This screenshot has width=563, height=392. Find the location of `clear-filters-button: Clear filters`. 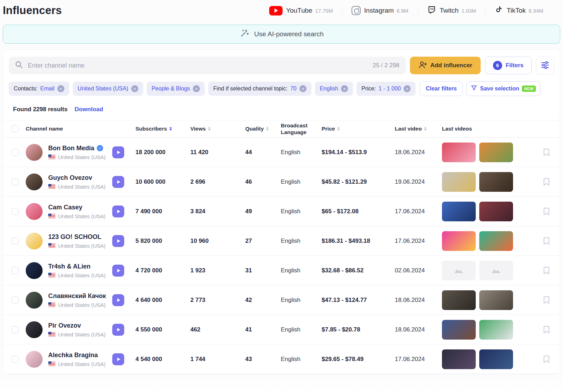

clear-filters-button: Clear filters is located at coordinates (441, 89).